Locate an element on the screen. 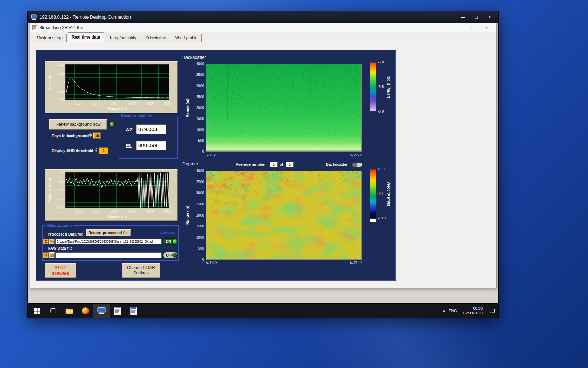  doppler-y-axis-label: Range (m) is located at coordinates (187, 215).